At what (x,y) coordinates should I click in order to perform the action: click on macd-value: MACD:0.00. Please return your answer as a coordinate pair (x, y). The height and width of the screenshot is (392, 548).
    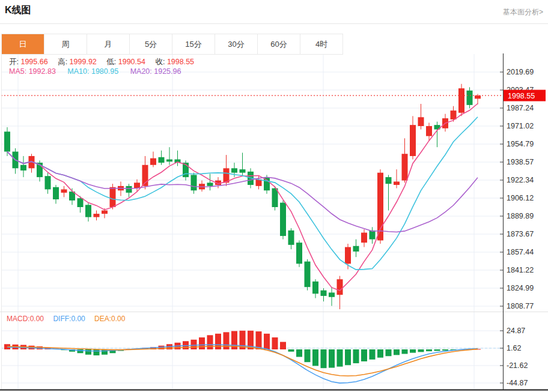
    Looking at the image, I should click on (25, 319).